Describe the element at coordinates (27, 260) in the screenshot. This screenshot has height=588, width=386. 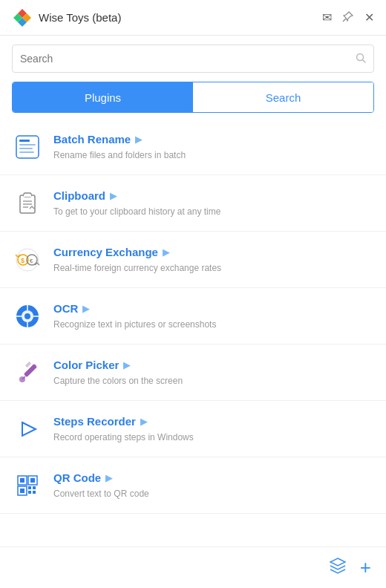
I see `currency-icon: $ €` at that location.